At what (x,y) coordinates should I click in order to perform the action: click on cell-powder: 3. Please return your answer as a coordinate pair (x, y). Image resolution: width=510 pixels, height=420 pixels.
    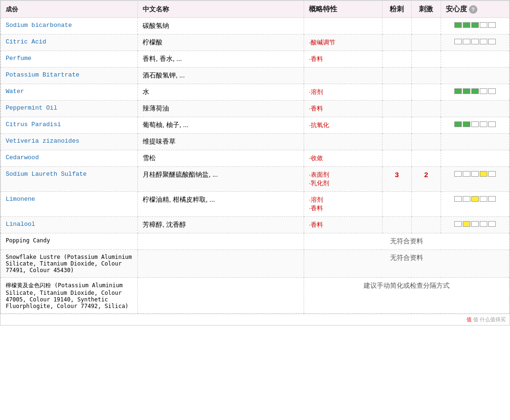
    Looking at the image, I should click on (397, 180).